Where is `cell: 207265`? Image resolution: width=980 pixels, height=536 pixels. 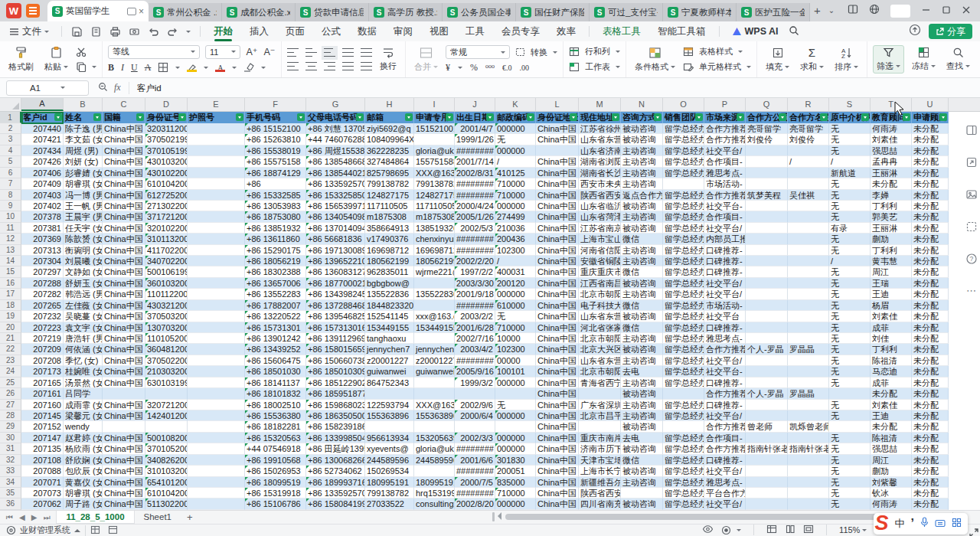 cell: 207265 is located at coordinates (43, 306).